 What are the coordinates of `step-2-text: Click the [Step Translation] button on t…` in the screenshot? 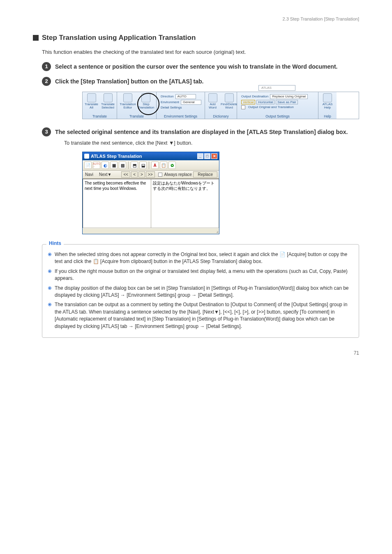 It's located at (129, 81).